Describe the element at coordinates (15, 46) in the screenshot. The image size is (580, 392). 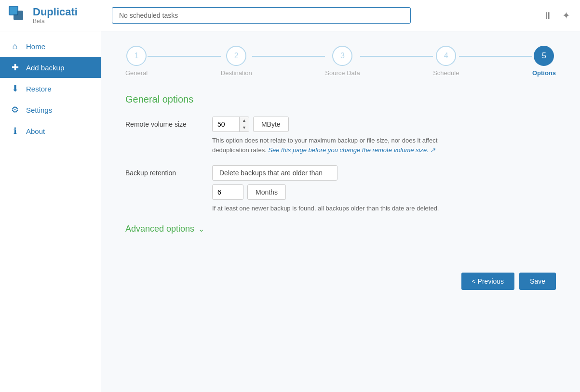
I see `home-icon: ⌂` at that location.